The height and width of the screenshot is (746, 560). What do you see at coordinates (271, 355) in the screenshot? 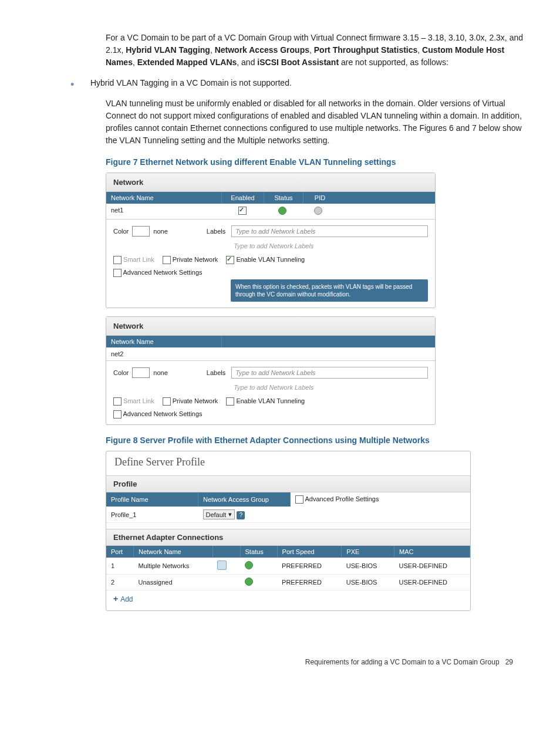
I see `table-row: net2` at bounding box center [271, 355].